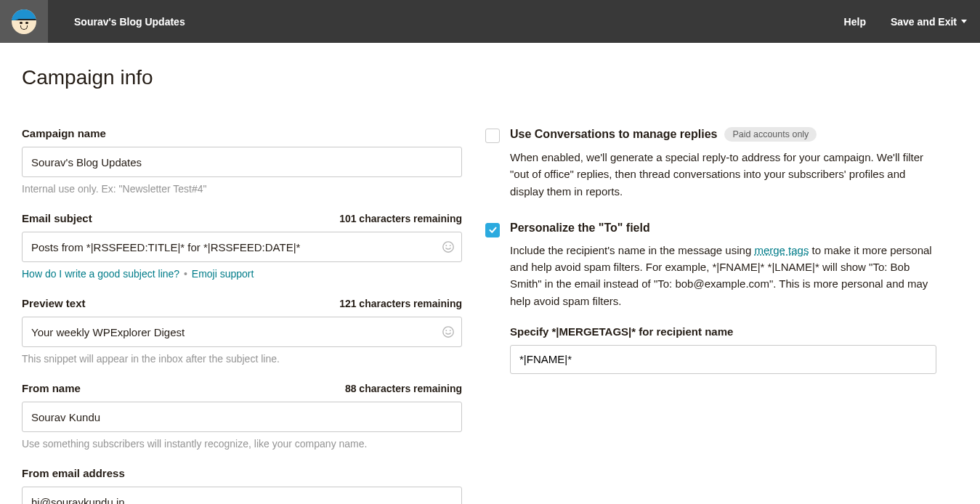  What do you see at coordinates (242, 331) in the screenshot?
I see `preview-text-field: Preview text 121 characters remaining Th…` at bounding box center [242, 331].